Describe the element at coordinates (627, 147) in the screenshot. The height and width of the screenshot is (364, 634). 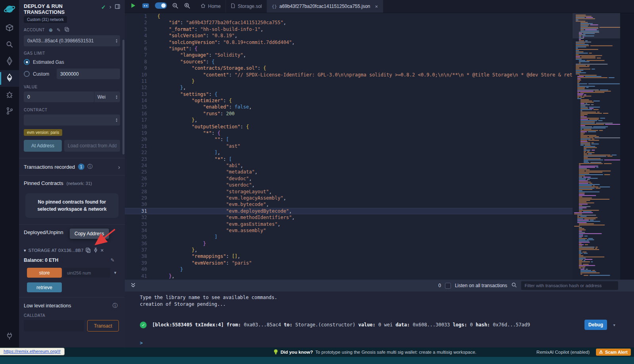
I see `editor-scroll-gutter` at that location.